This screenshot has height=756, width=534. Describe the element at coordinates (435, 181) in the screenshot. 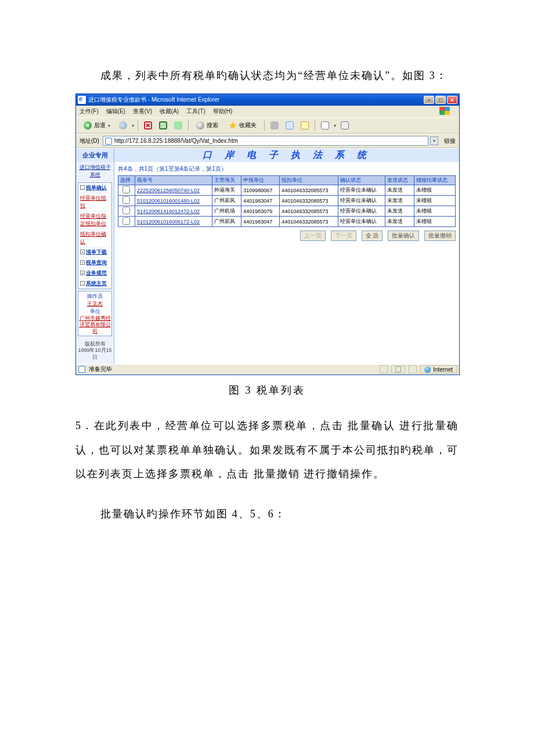

I see `column-header: 稽核结果状态` at that location.